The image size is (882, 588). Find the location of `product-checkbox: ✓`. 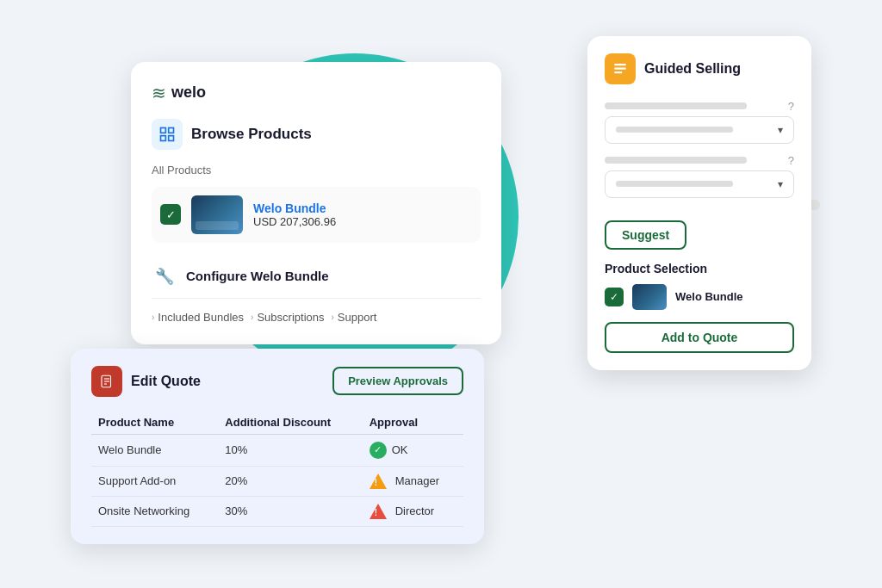

product-checkbox: ✓ is located at coordinates (171, 214).